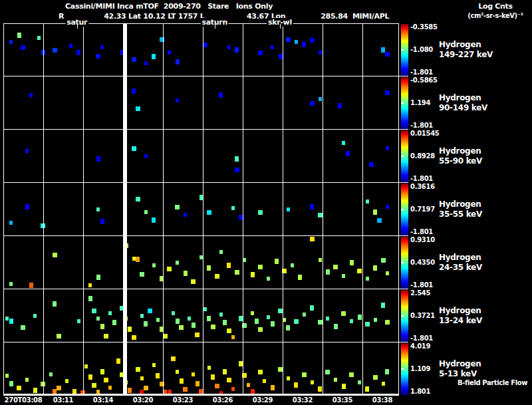  I want to click on colorbar-header: Log Cnts (cm²-sr-s-keV)⁻¹, so click(495, 11).